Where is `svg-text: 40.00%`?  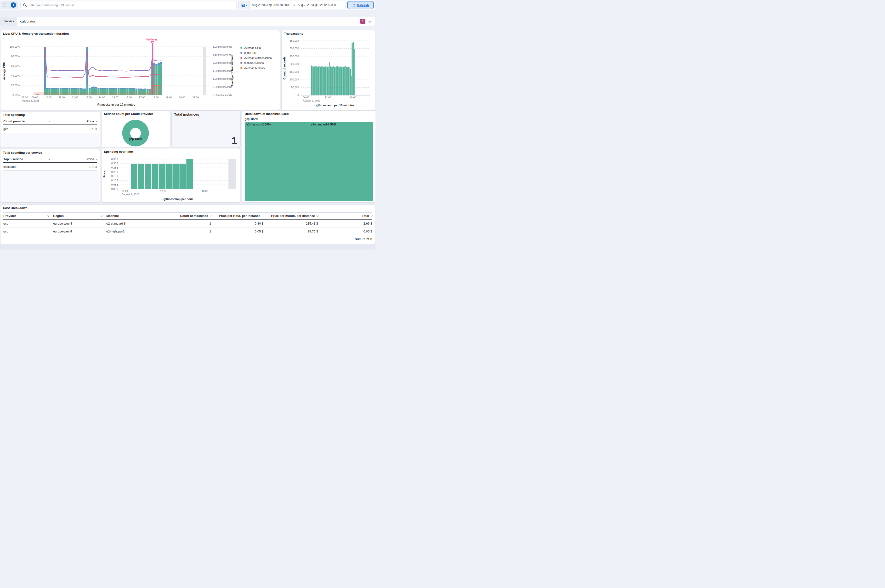 svg-text: 40.00% is located at coordinates (15, 76).